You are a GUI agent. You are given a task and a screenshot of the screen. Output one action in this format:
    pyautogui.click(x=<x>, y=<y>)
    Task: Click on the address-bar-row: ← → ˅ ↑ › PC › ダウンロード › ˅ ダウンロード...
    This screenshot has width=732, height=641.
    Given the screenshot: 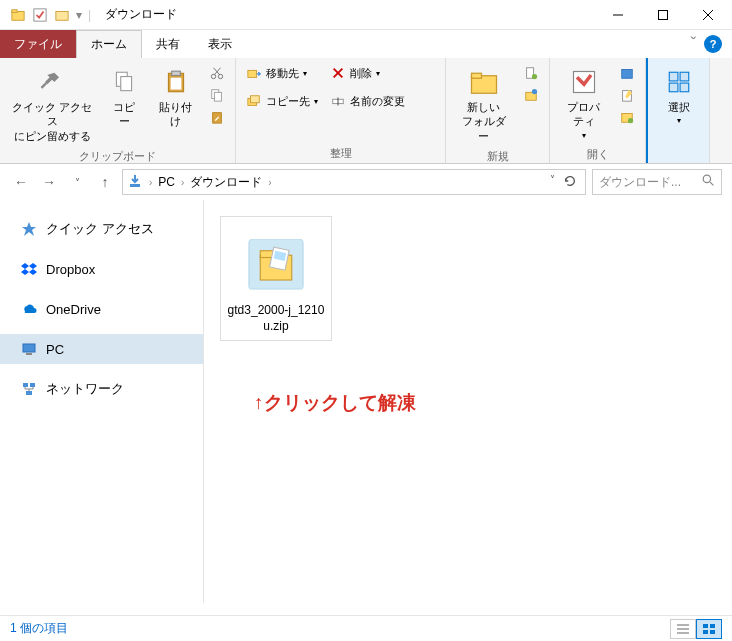 What is the action you would take?
    pyautogui.click(x=366, y=182)
    